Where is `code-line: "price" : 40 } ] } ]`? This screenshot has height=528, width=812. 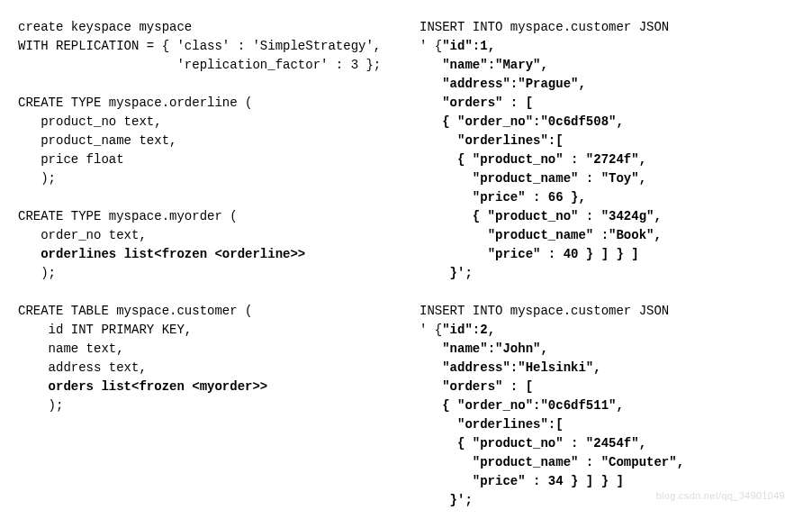
code-line: "price" : 40 } ] } ] is located at coordinates (529, 254).